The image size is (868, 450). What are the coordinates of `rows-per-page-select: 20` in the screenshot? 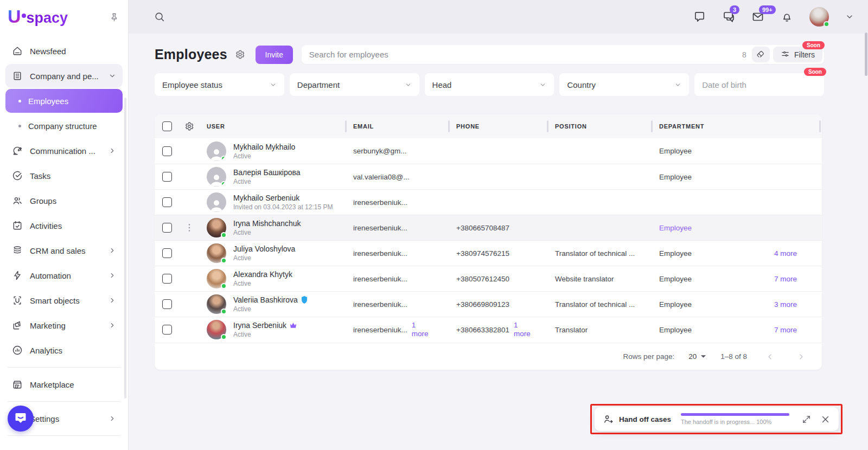 It's located at (698, 357).